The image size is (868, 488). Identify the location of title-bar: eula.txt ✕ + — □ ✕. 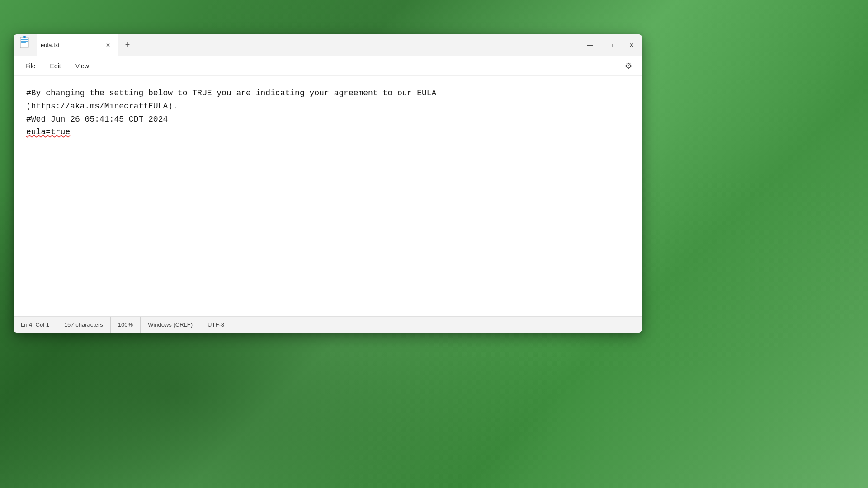
(328, 45).